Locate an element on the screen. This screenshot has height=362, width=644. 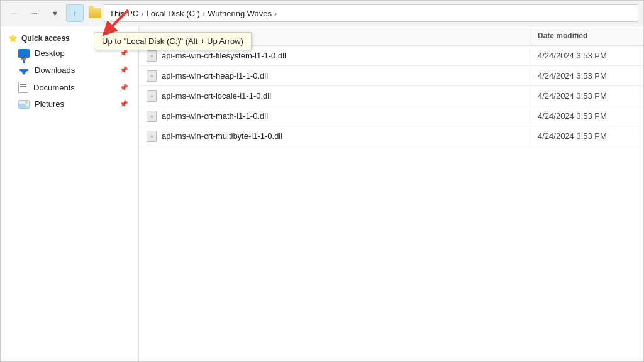
file-name: api-ms-win-crt-locale-l1-1-0.dll is located at coordinates (216, 96).